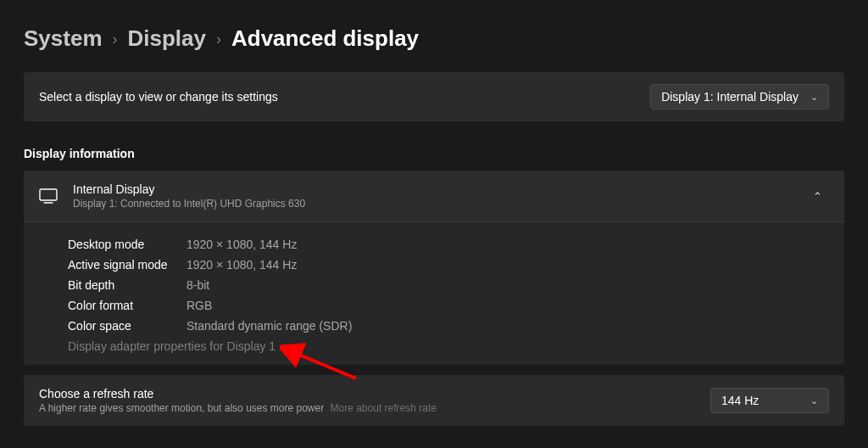 The image size is (868, 448). What do you see at coordinates (127, 265) in the screenshot?
I see `info-key: Active signal mode` at bounding box center [127, 265].